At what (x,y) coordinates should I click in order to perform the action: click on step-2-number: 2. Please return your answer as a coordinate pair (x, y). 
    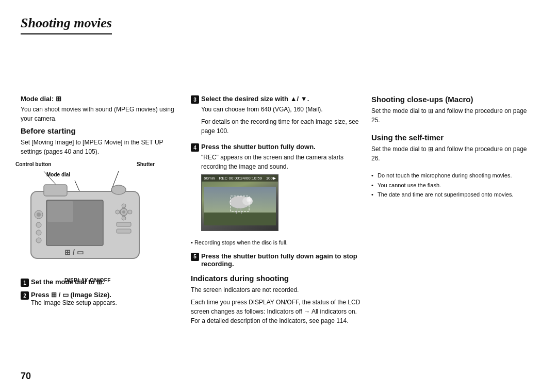
    Looking at the image, I should click on (25, 296).